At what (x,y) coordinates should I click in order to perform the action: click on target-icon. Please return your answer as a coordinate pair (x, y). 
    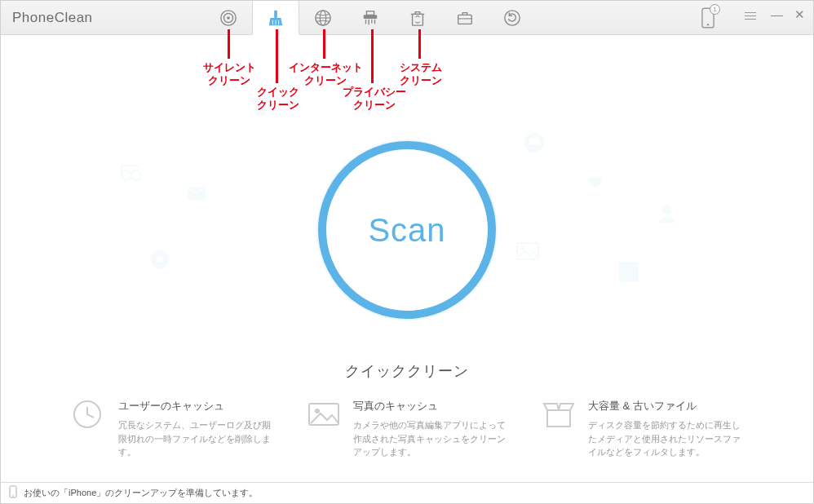
    Looking at the image, I should click on (228, 18).